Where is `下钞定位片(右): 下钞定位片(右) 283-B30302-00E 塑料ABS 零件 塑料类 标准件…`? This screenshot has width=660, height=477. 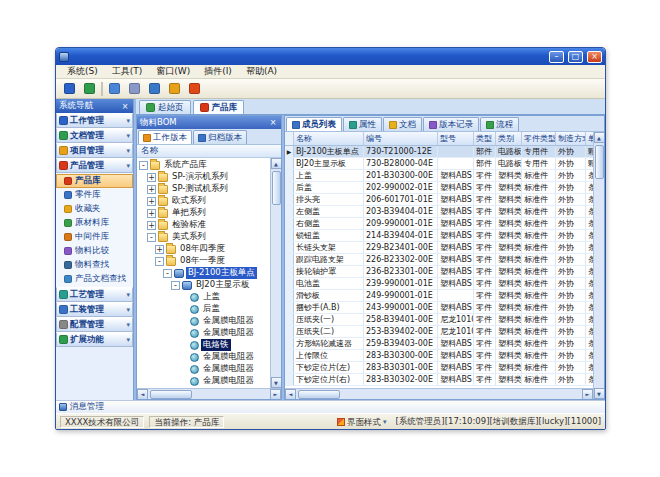 下钞定位片(右): 下钞定位片(右) 283-B30302-00E 塑料ABS 零件 塑料类 标准件… is located at coordinates (439, 380).